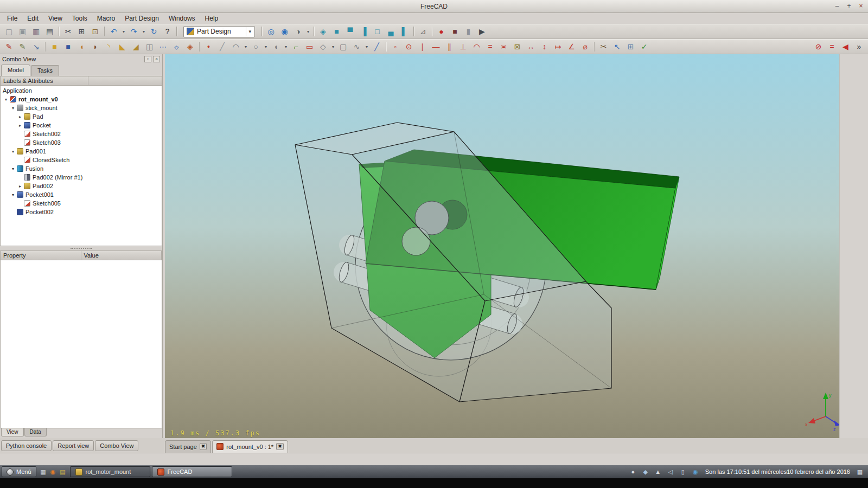 This screenshot has height=488, width=868. What do you see at coordinates (463, 47) in the screenshot?
I see `constraint-perpendicular-icon: ⊥` at bounding box center [463, 47].